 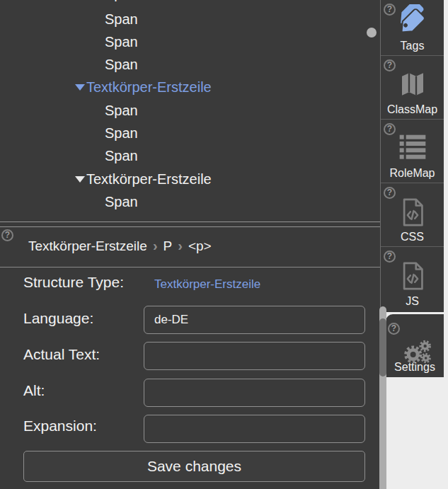 I want to click on breadcrumb-bar: ? Textkörper-Erstzeile › P › <p>, so click(x=190, y=247).